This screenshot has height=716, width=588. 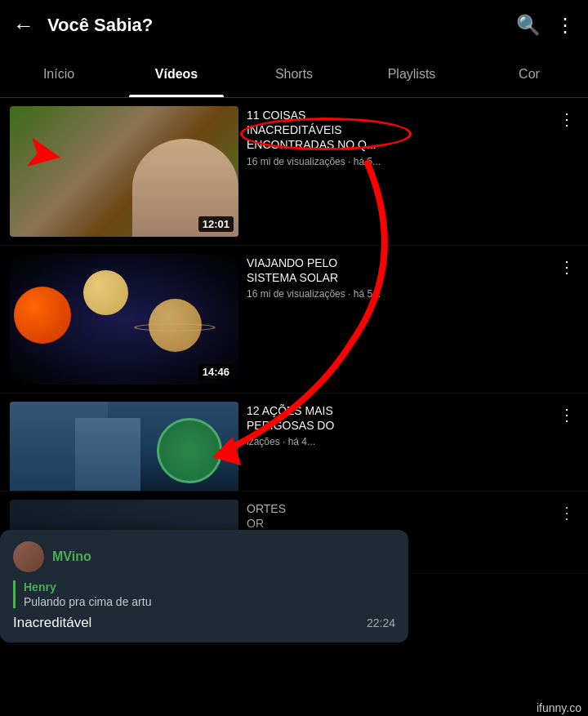 What do you see at coordinates (294, 73) in the screenshot?
I see `tab-shorts: Shorts` at bounding box center [294, 73].